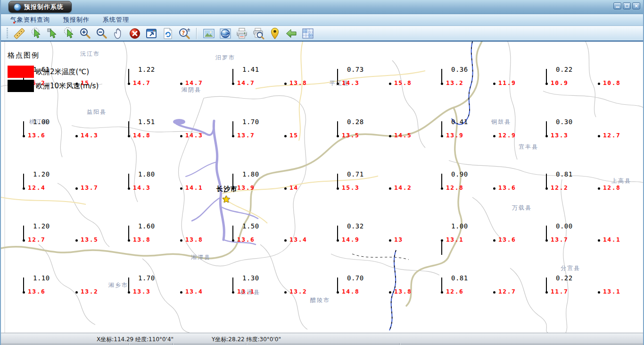 The width and height of the screenshot is (644, 345). What do you see at coordinates (351, 135) in the screenshot?
I see `station-temperature: 13.5` at bounding box center [351, 135].